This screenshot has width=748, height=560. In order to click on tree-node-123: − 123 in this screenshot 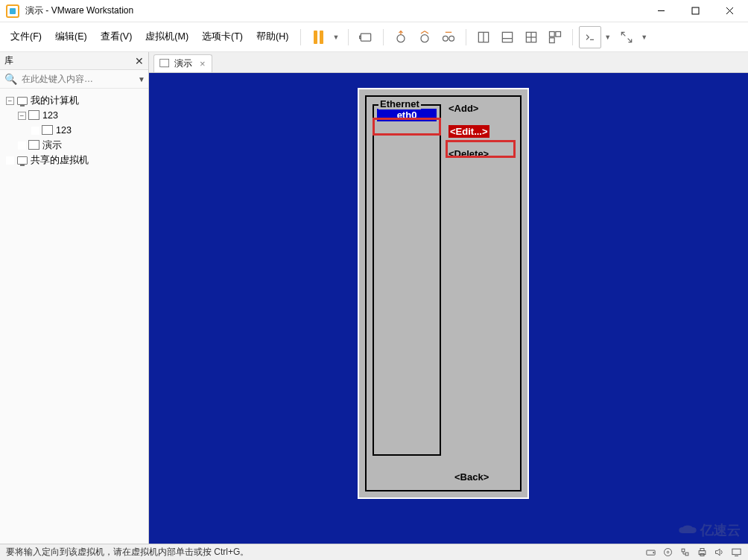, I will do `click(75, 115)`.